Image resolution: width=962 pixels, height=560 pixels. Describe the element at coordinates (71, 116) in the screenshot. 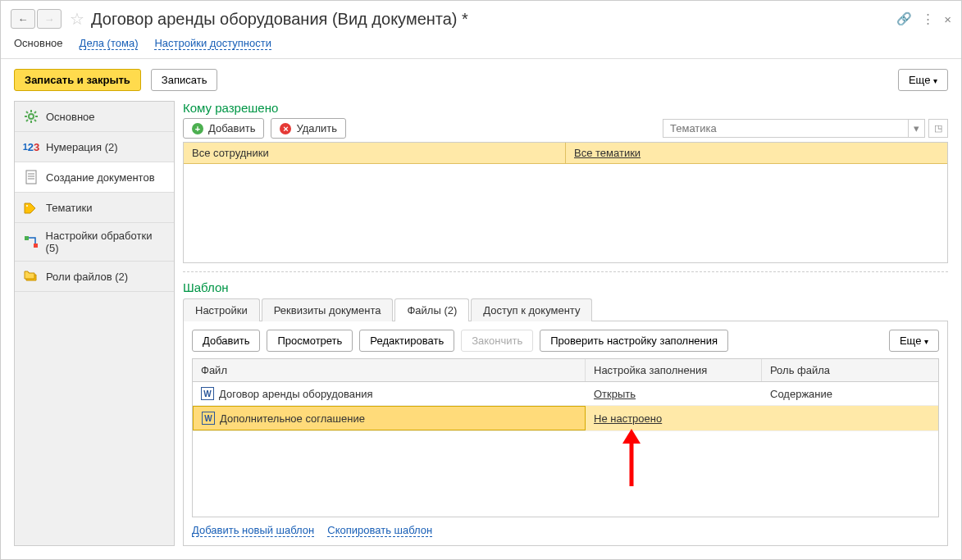

I see `sidebar-label: Основное` at that location.